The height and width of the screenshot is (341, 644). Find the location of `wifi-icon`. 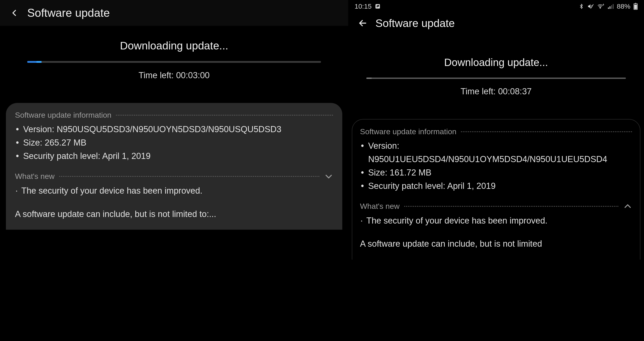

wifi-icon is located at coordinates (600, 6).